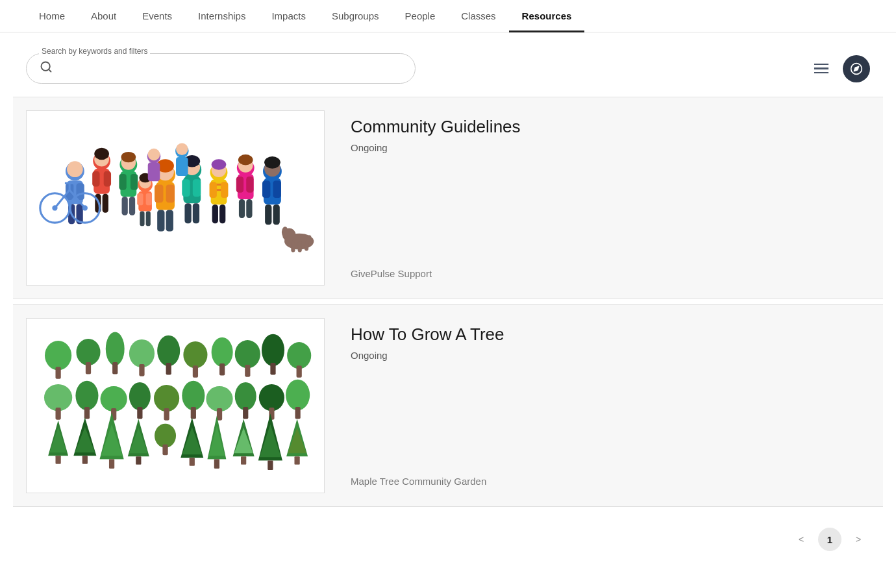  Describe the element at coordinates (221, 69) in the screenshot. I see `search-container` at that location.